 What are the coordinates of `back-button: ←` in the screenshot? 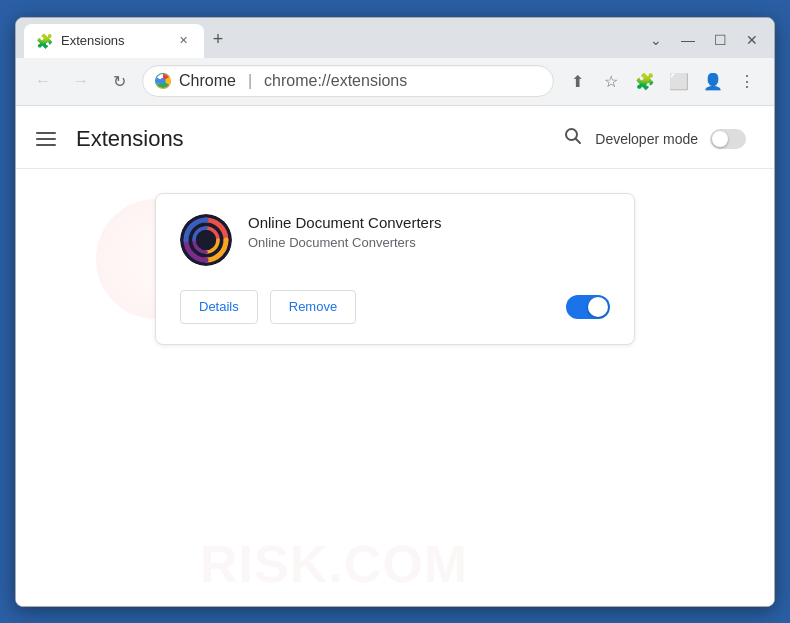 It's located at (43, 81).